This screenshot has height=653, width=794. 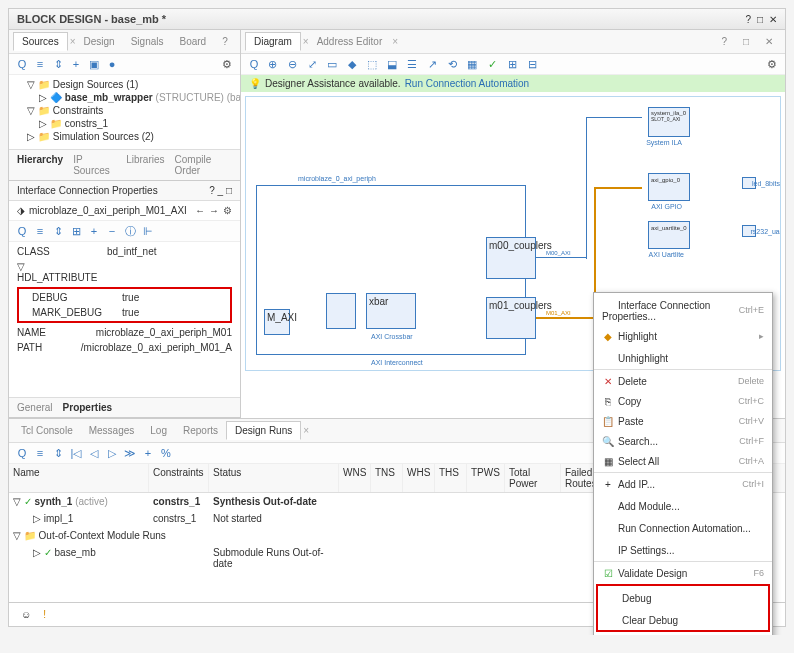 I want to click on tab-general: General, so click(x=35, y=408).